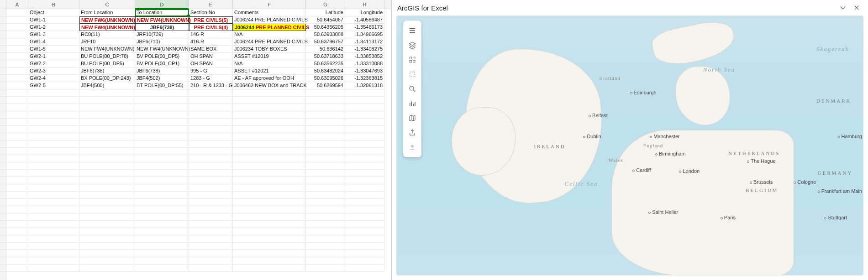  I want to click on cell: -1.33853852, so click(365, 57).